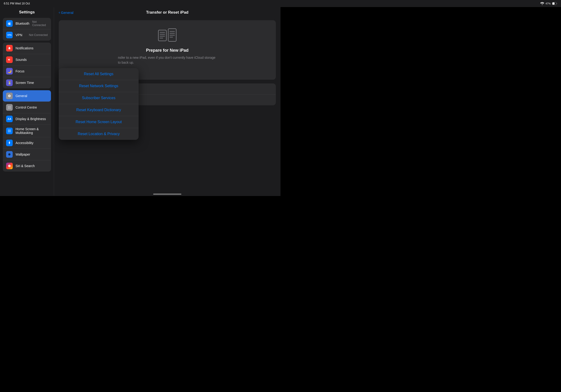  What do you see at coordinates (9, 71) in the screenshot?
I see `focus-icon: 🌙` at bounding box center [9, 71].